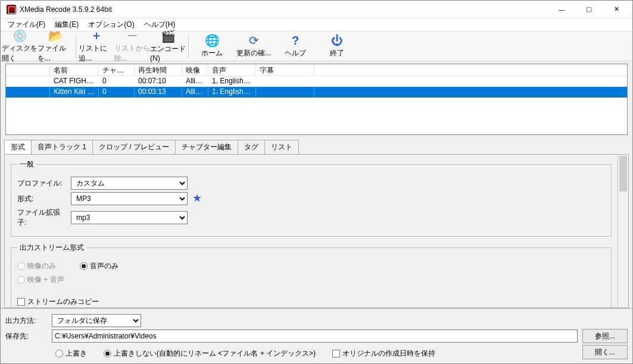 This screenshot has width=633, height=364. What do you see at coordinates (317, 81) in the screenshot?
I see `file-row: CAT FIGHT ... 0 00:07:10 Allian... 1. En…` at bounding box center [317, 81].